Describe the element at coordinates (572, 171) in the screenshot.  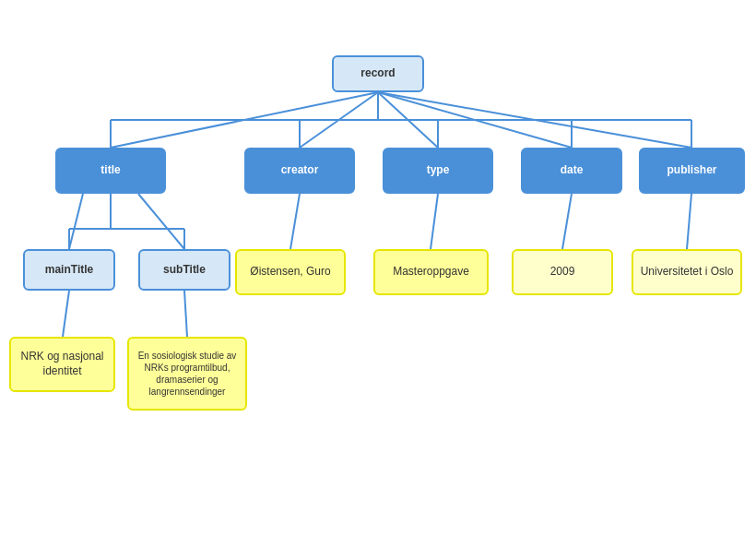
I see `node-date: date` at that location.